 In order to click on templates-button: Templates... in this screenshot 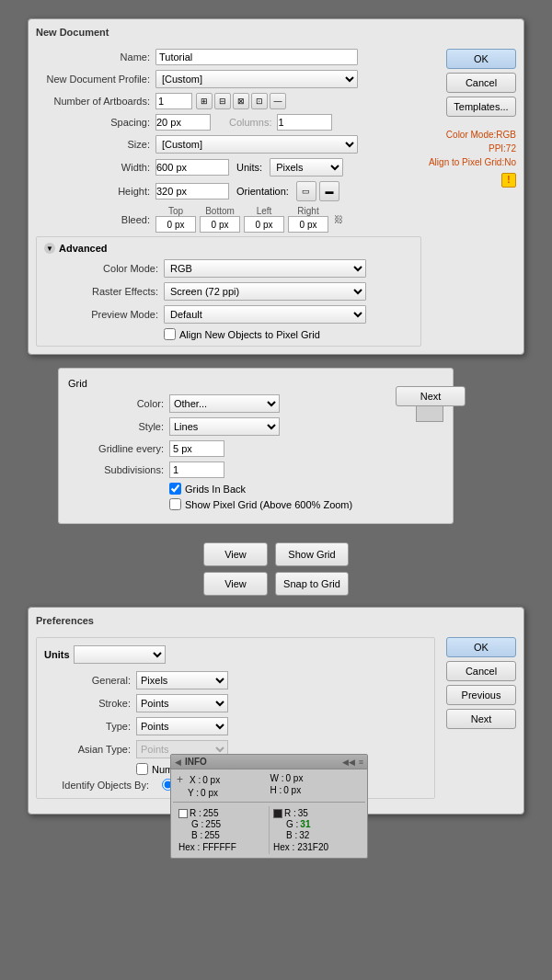, I will do `click(481, 107)`.